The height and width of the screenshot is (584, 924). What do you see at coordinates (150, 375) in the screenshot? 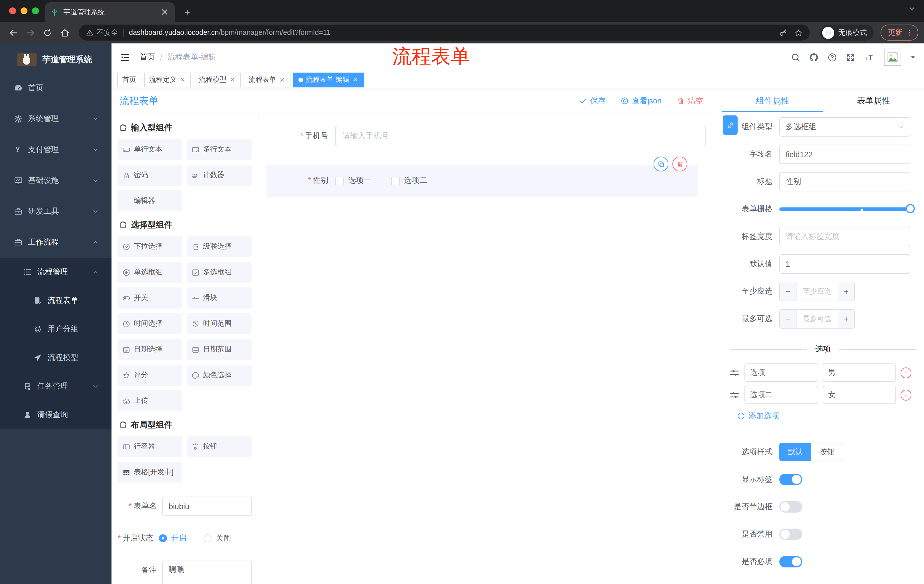
I see `palette-item-评分: 评分` at bounding box center [150, 375].